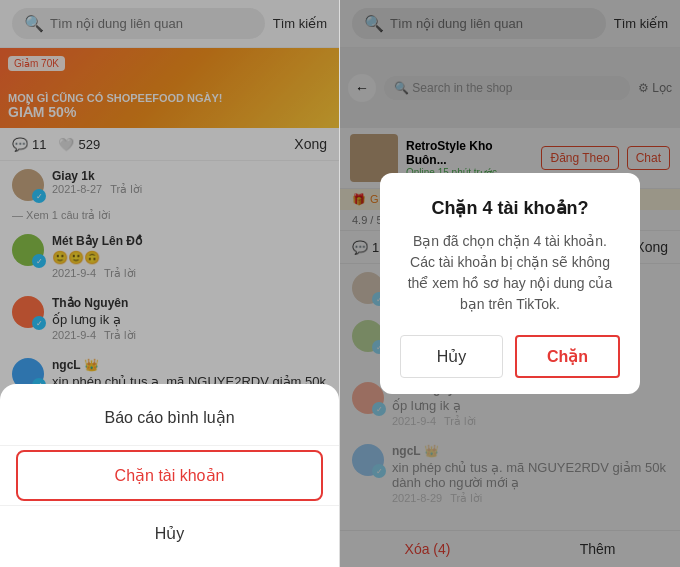 This screenshot has height=567, width=680. I want to click on modal-confirm-button: Chặn, so click(568, 356).